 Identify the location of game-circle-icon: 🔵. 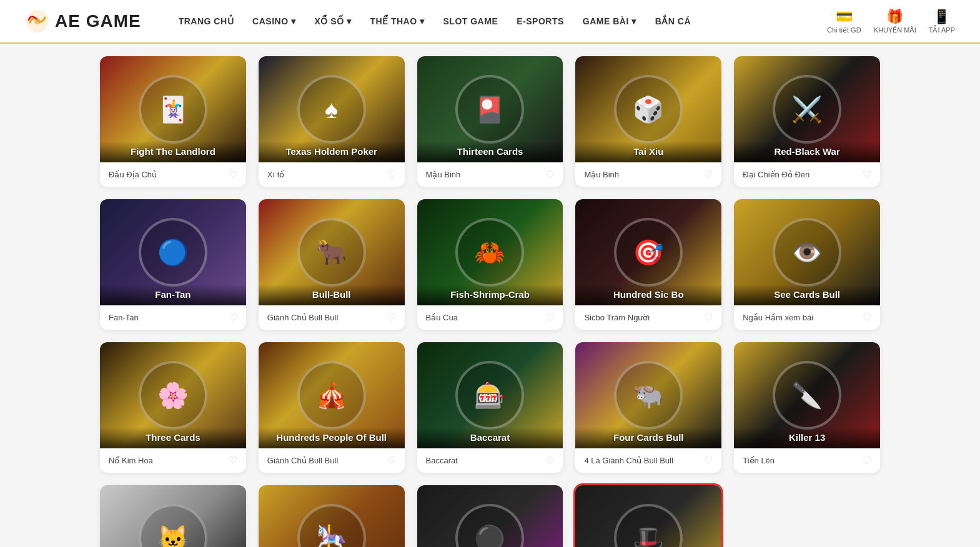
(173, 252).